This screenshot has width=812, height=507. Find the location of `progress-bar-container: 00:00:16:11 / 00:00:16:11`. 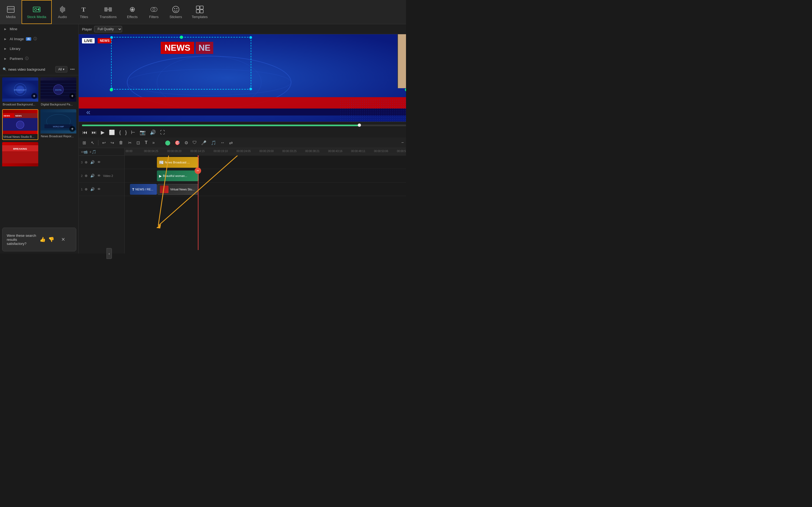

progress-bar-container: 00:00:16:11 / 00:00:16:11 is located at coordinates (244, 125).